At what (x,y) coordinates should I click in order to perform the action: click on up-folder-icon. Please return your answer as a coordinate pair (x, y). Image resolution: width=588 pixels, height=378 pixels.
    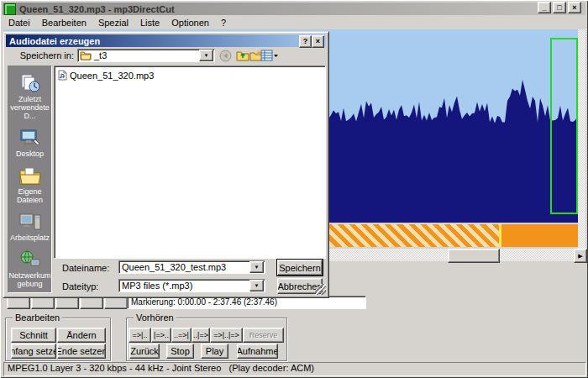
    Looking at the image, I should click on (242, 55).